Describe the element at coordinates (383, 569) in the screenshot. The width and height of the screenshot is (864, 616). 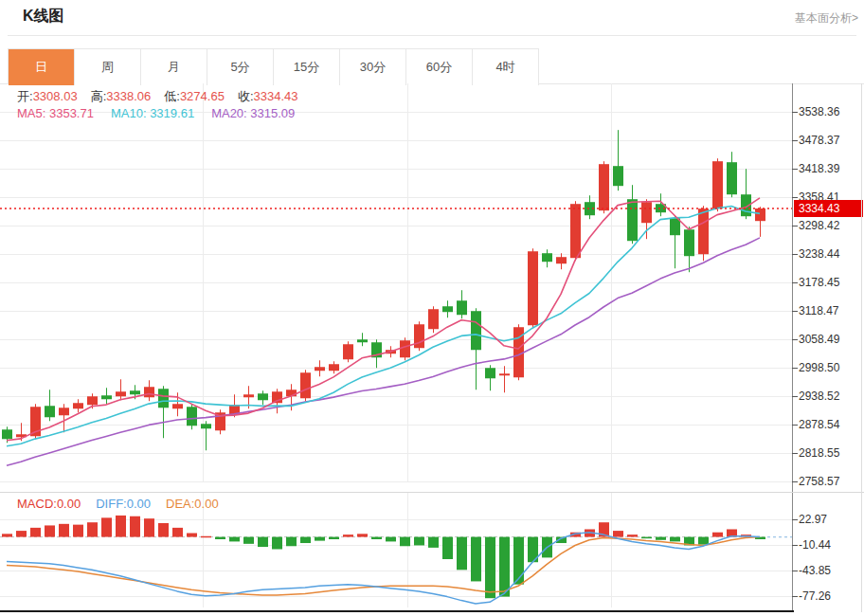
I see `diff-line` at that location.